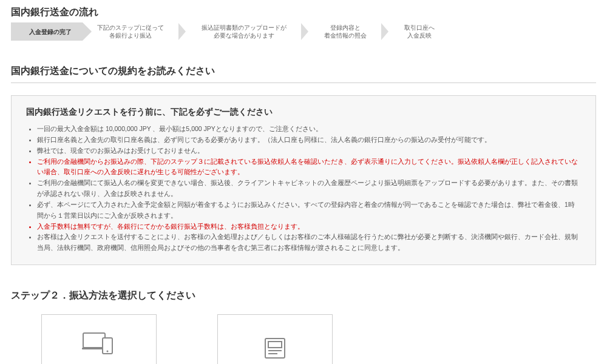  I want to click on step-5-label: 取引口座へ 入金反映, so click(419, 32).